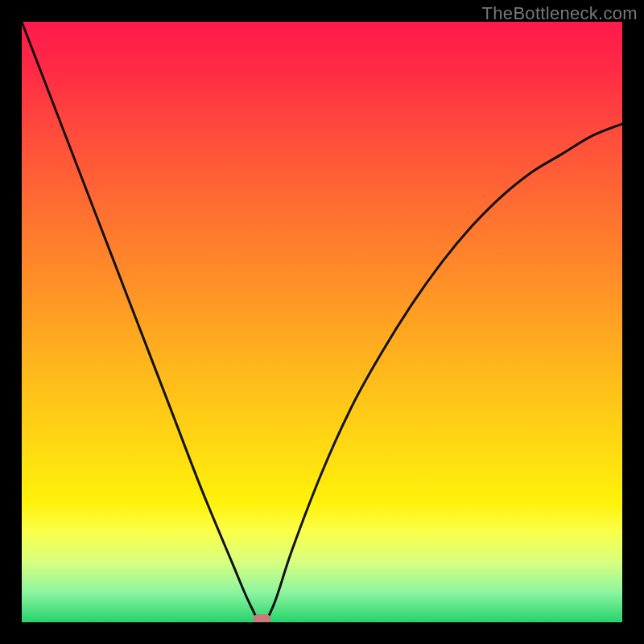  Describe the element at coordinates (560, 14) in the screenshot. I see `watermark-text: TheBottleneck.com` at that location.